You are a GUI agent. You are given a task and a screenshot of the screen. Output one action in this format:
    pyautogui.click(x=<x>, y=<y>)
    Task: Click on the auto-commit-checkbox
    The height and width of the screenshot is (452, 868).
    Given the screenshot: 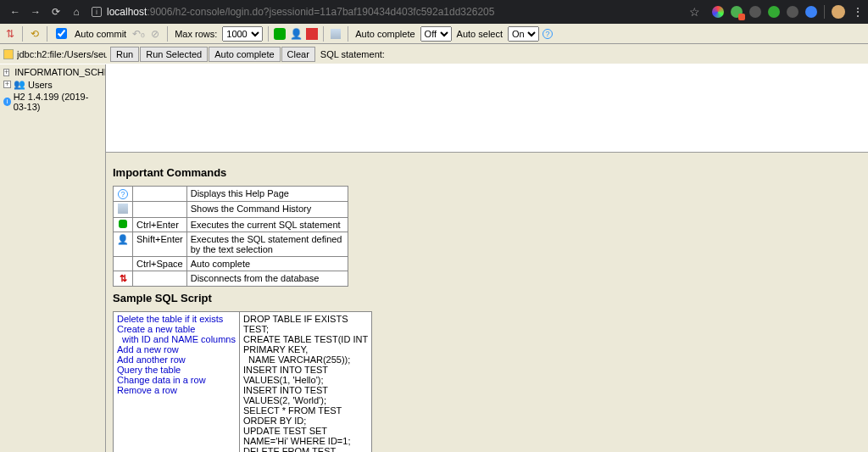 What is the action you would take?
    pyautogui.click(x=61, y=34)
    